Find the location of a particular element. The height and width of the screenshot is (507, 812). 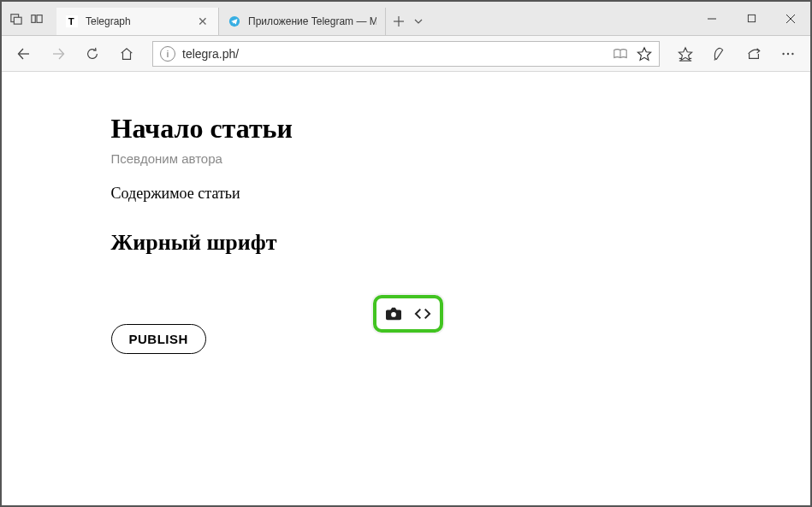

window-controls is located at coordinates (751, 19).